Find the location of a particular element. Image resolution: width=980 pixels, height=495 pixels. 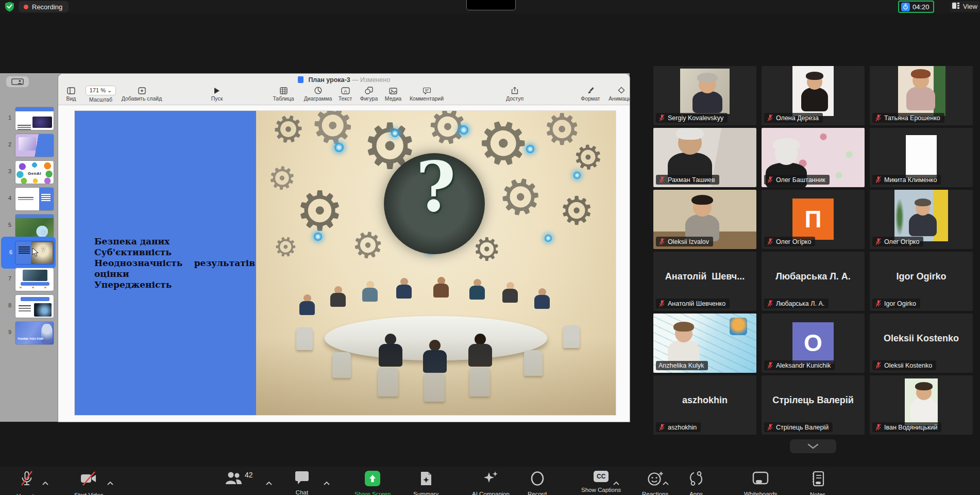

captions-options-chevron is located at coordinates (616, 483).